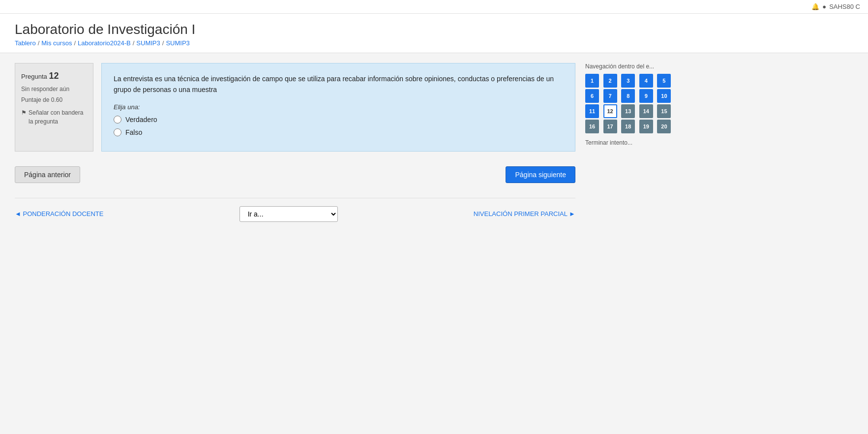  Describe the element at coordinates (524, 214) in the screenshot. I see `footer-next-link: NIVELACIÓN PRIMER PARCIAL ►` at that location.